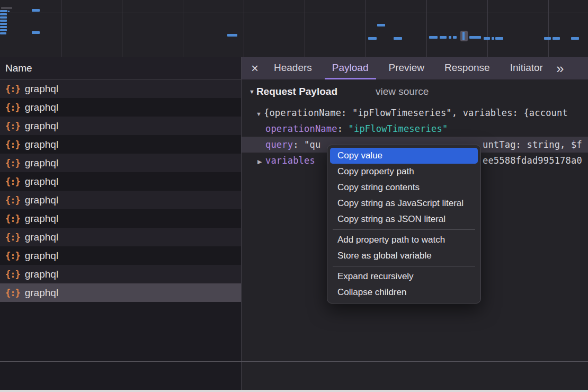 Image resolution: width=588 pixels, height=392 pixels. Describe the element at coordinates (252, 92) in the screenshot. I see `section-disclosure-expanded-icon: ▼` at that location.